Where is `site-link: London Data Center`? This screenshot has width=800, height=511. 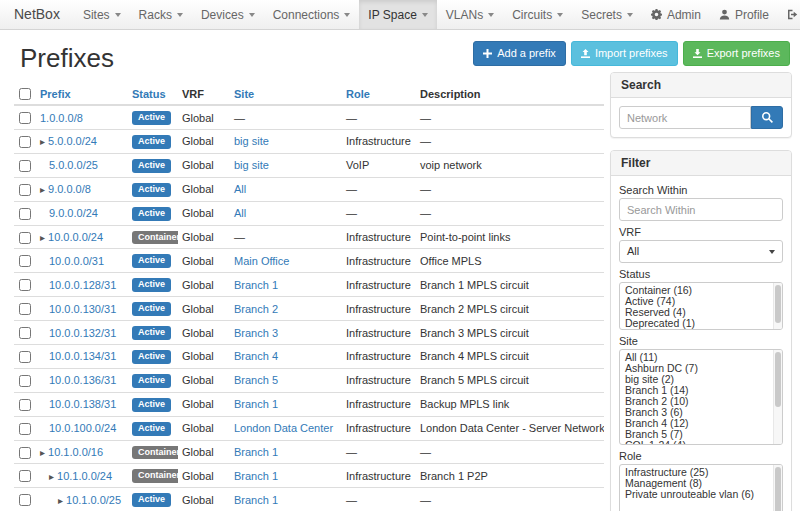
site-link: London Data Center is located at coordinates (284, 428).